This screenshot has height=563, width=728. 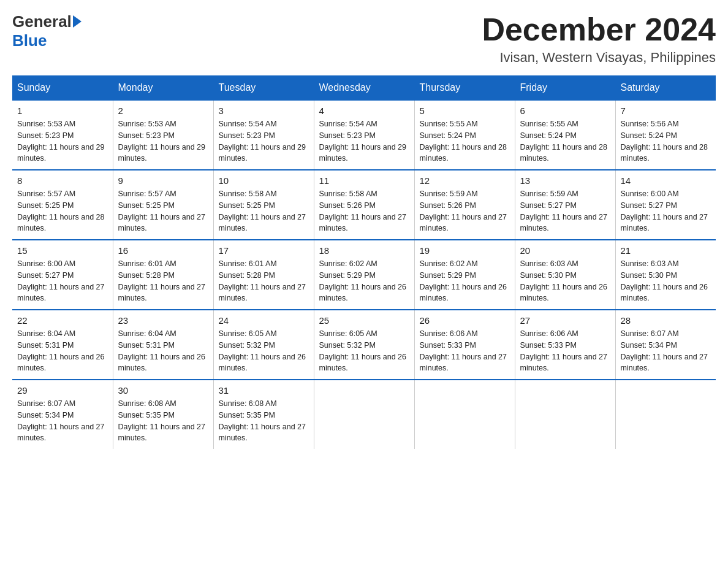 I want to click on day-cell-15: 15Sunrise: 6:00 AMSunset: 5:27 PMDayligh…, so click(x=63, y=275).